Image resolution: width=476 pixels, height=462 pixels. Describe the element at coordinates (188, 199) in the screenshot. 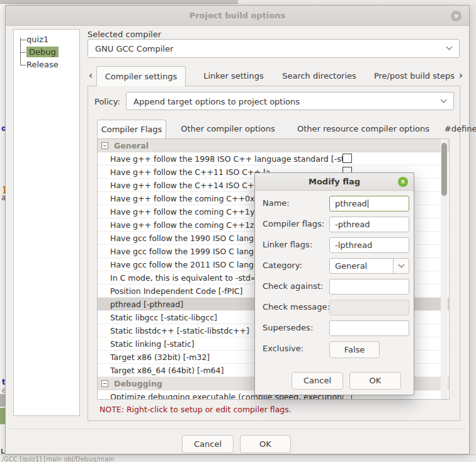

I see `flag-label: Have g++ follow the coming C++0x (a` at that location.